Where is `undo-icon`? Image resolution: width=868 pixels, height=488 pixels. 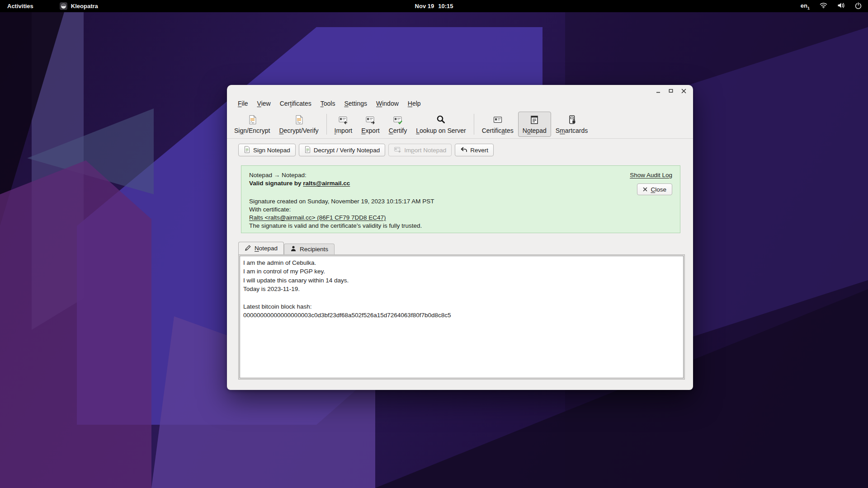 undo-icon is located at coordinates (464, 150).